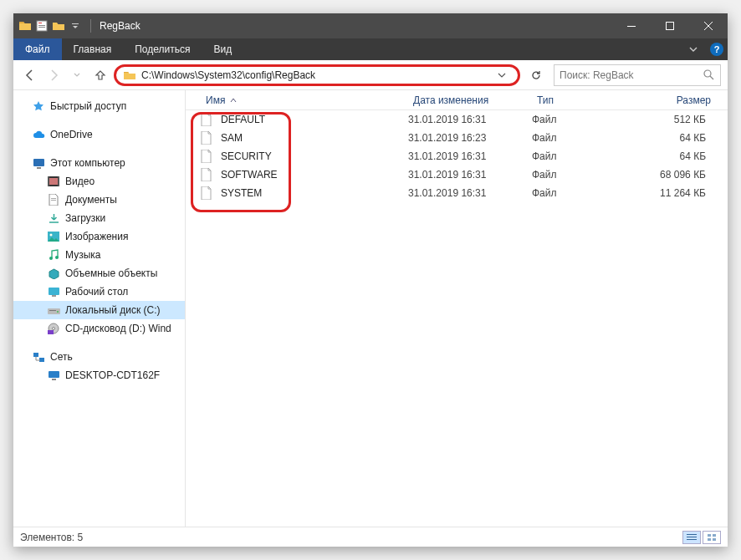 The width and height of the screenshot is (741, 560). Describe the element at coordinates (670, 120) in the screenshot. I see `file-size: 512 КБ` at that location.